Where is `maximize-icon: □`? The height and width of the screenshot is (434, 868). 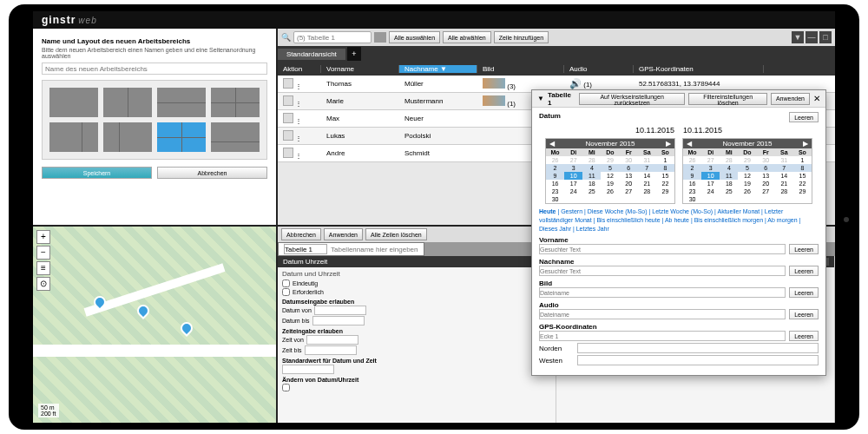 maximize-icon: □ is located at coordinates (825, 37).